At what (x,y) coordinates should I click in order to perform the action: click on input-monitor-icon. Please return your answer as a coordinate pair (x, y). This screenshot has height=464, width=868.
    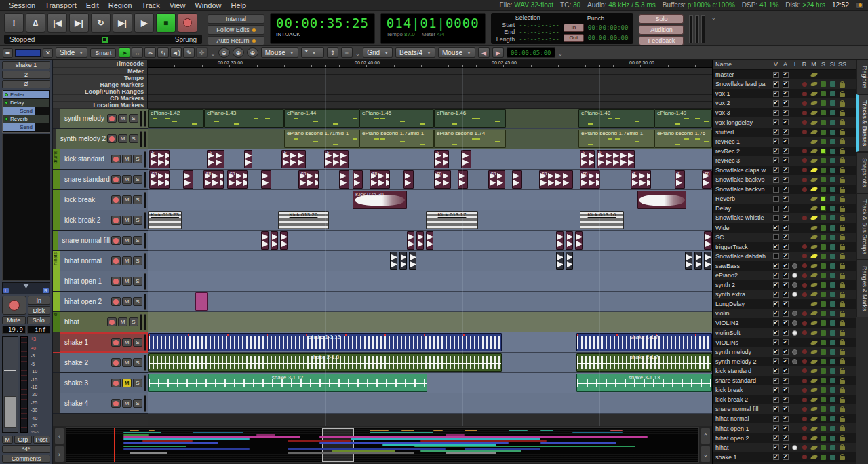
    Looking at the image, I should click on (795, 266).